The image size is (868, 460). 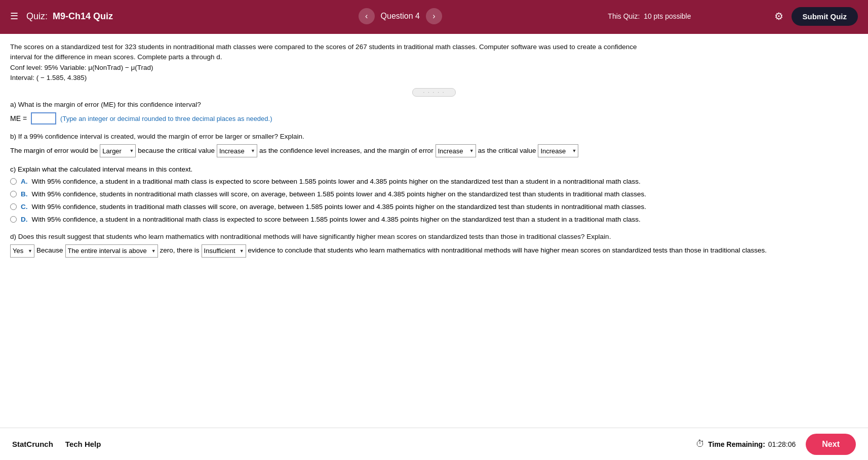 I want to click on footer-right: ⏱ Time Remaining: 01:28:06 Next, so click(x=776, y=444).